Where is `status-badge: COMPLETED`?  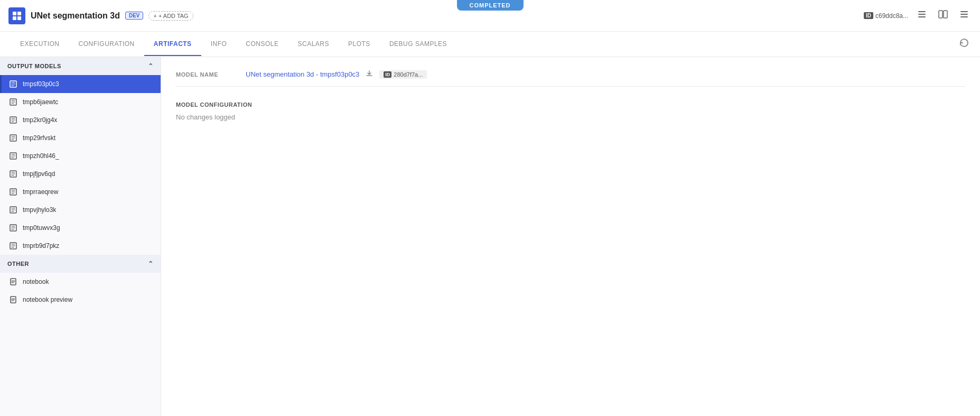
status-badge: COMPLETED is located at coordinates (490, 5).